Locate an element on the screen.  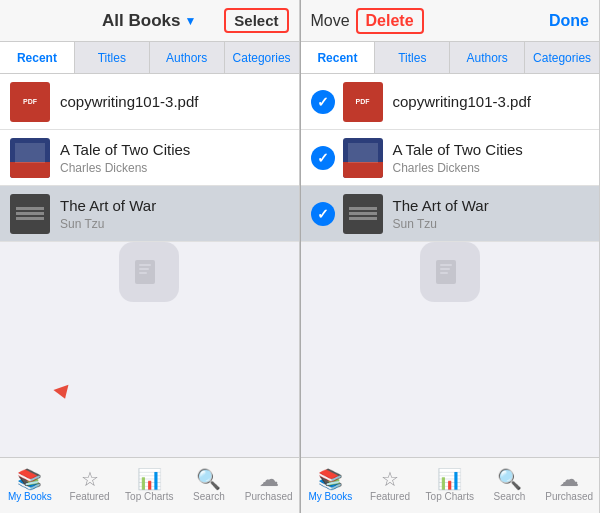
book-info-pdf-right: copywriting101-3.pdf is located at coordinates (492, 102).